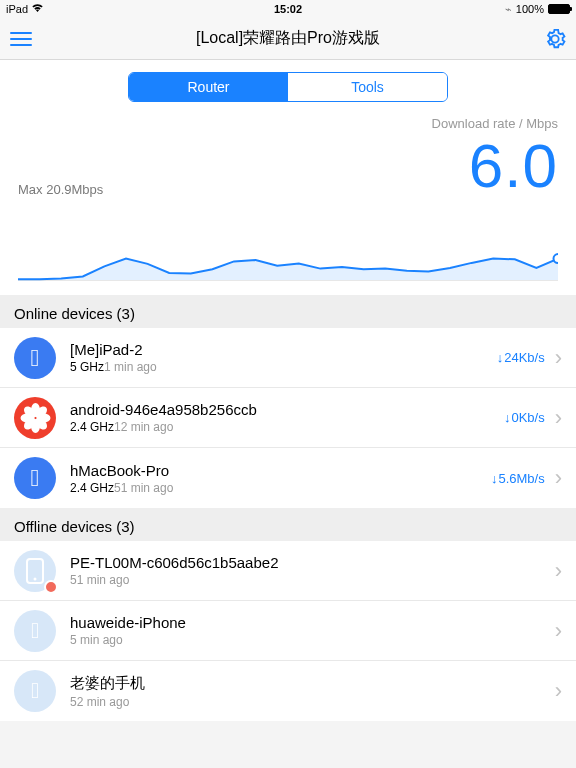 The width and height of the screenshot is (576, 768). What do you see at coordinates (288, 418) in the screenshot?
I see `device-row: android-946e4a958b256ccb2.4 GHz12 min ag…` at bounding box center [288, 418].